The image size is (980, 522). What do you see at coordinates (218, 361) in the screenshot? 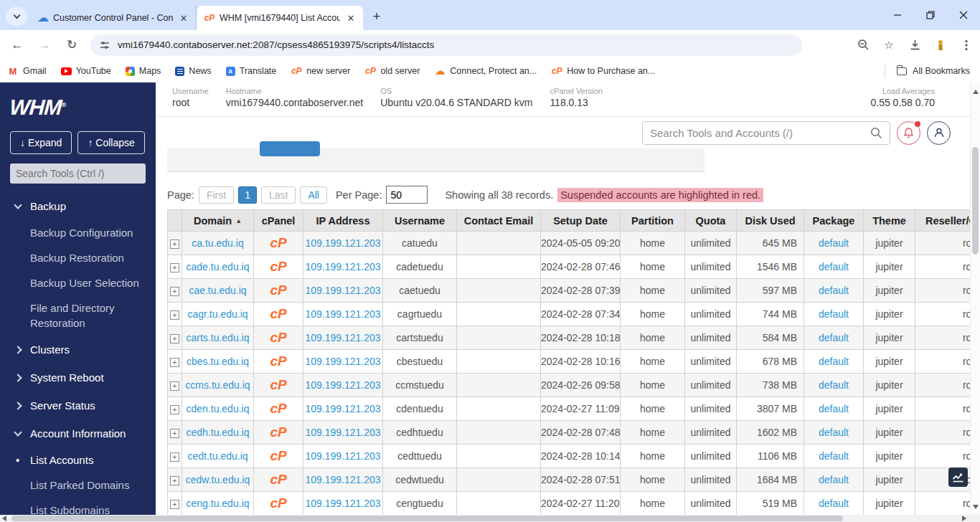
I see `domain-link: cbes.tu.edu.iq` at bounding box center [218, 361].